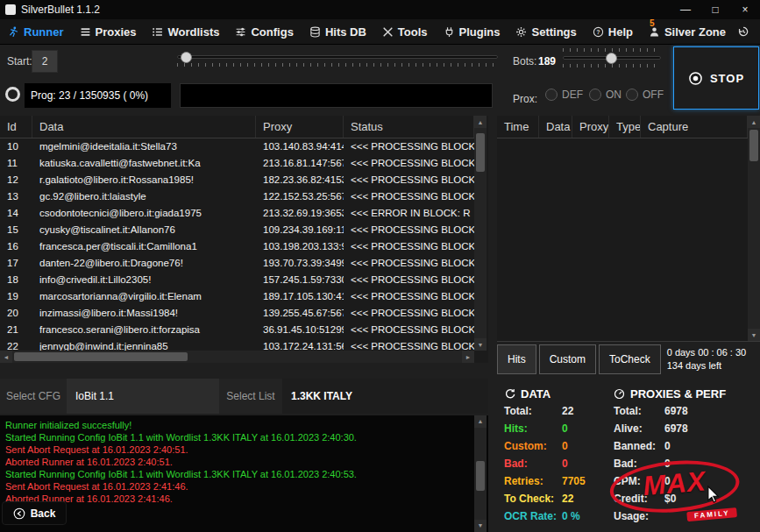 This screenshot has height=532, width=760. Describe the element at coordinates (565, 95) in the screenshot. I see `prox-option-def: DEF` at that location.